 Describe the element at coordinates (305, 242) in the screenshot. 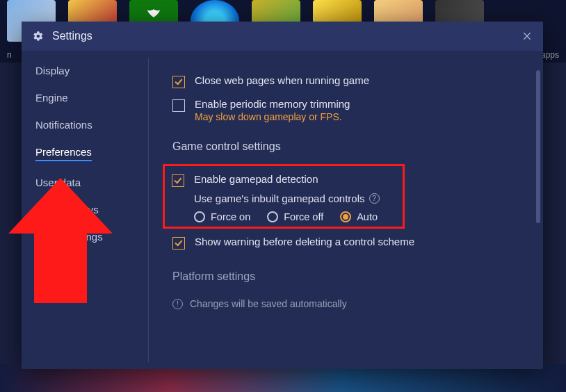

I see `option-label: Show warning before deleting a control s…` at that location.